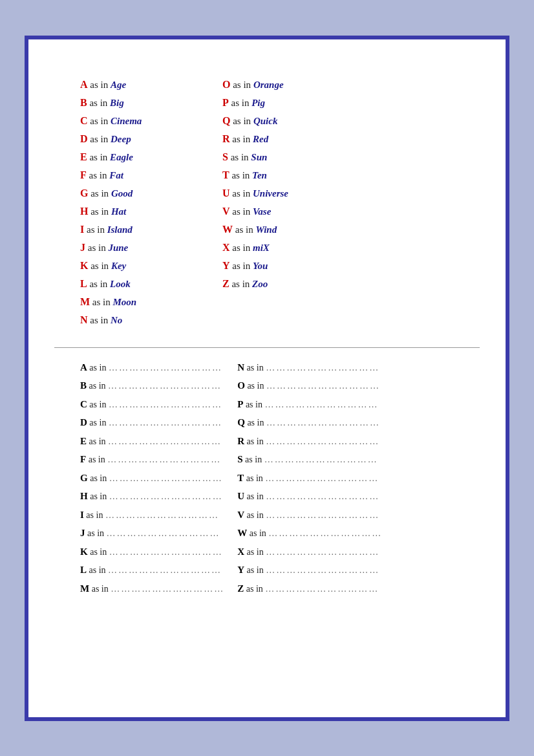 The height and width of the screenshot is (756, 534). I want to click on alpha-item: C as in Cinema, so click(145, 121).